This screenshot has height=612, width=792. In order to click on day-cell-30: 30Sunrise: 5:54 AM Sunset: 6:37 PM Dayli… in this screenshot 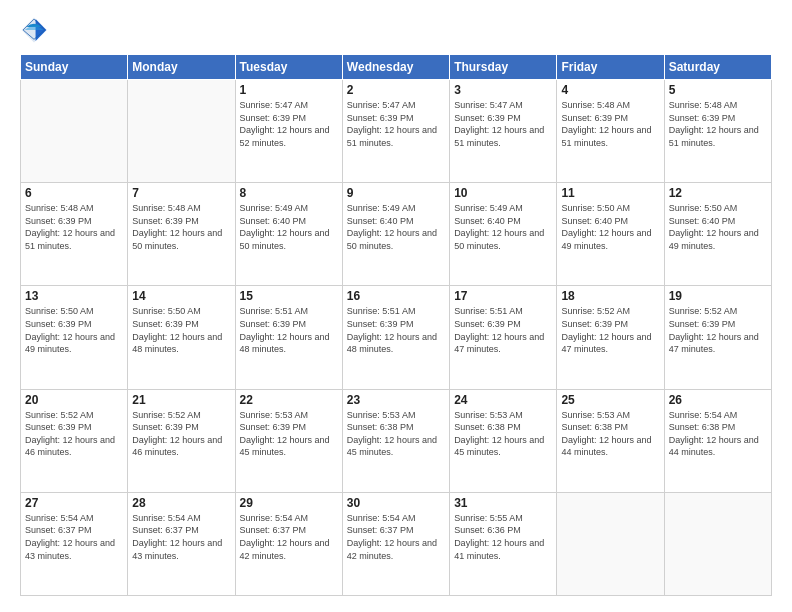, I will do `click(396, 544)`.